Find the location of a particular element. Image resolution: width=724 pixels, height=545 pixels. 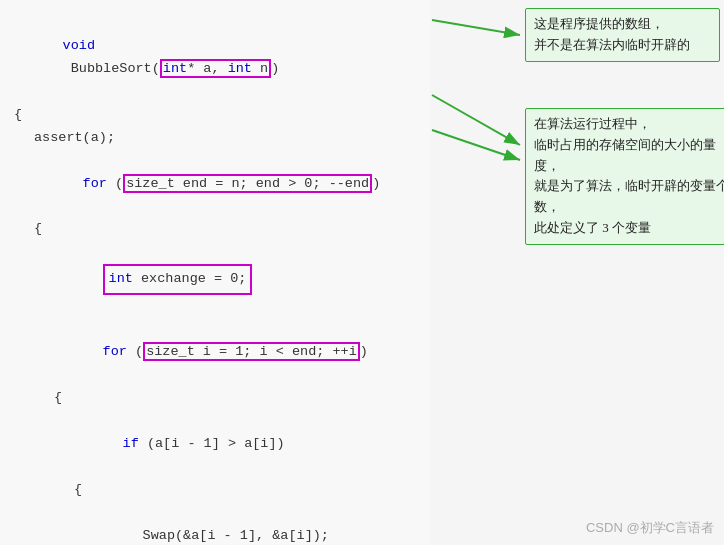

highlight-params: int* a, int n is located at coordinates (216, 68).